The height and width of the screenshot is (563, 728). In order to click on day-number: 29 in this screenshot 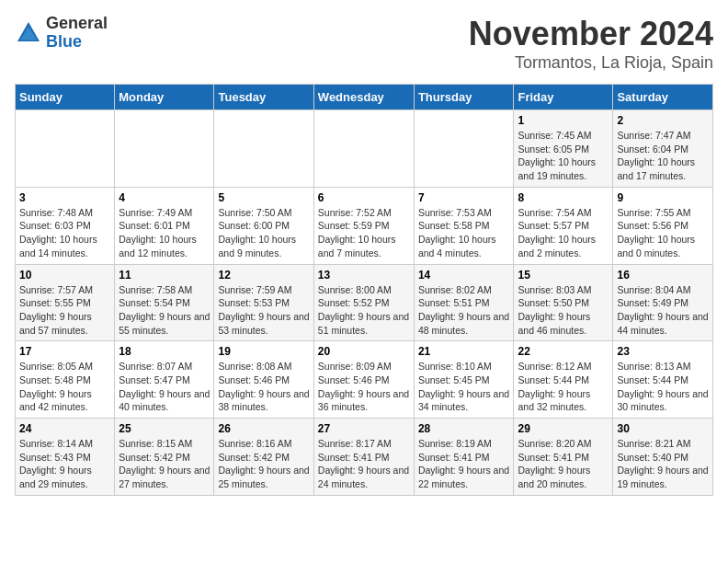, I will do `click(563, 429)`.